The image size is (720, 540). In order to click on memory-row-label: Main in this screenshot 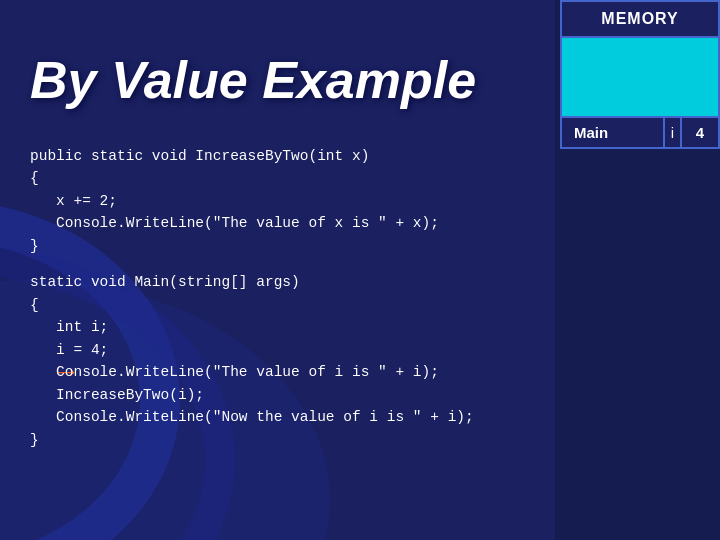, I will do `click(614, 132)`.